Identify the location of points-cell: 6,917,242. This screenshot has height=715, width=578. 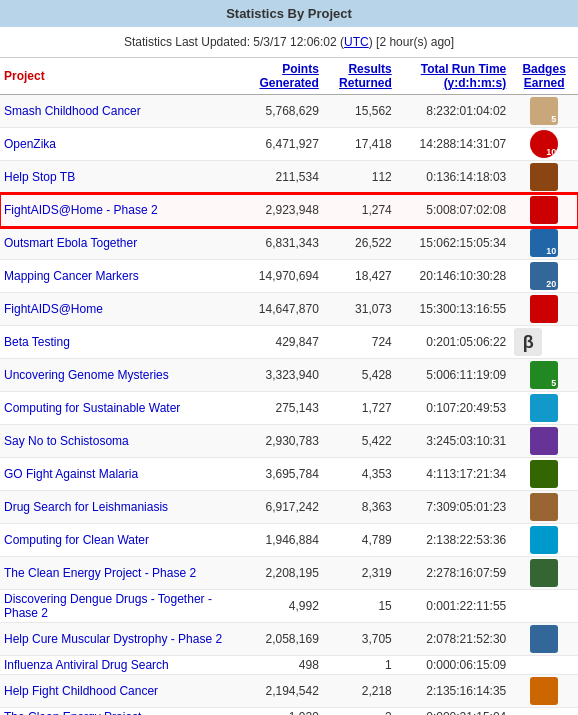
(282, 508).